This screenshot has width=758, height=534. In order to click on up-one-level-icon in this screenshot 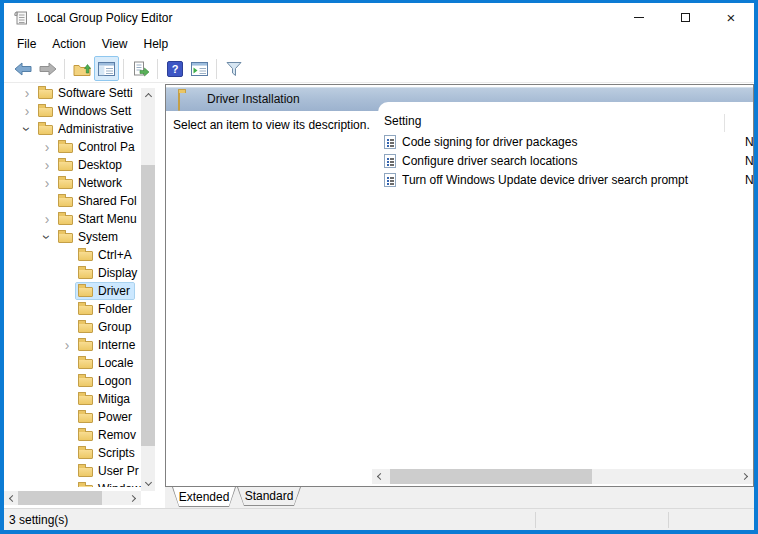, I will do `click(82, 69)`.